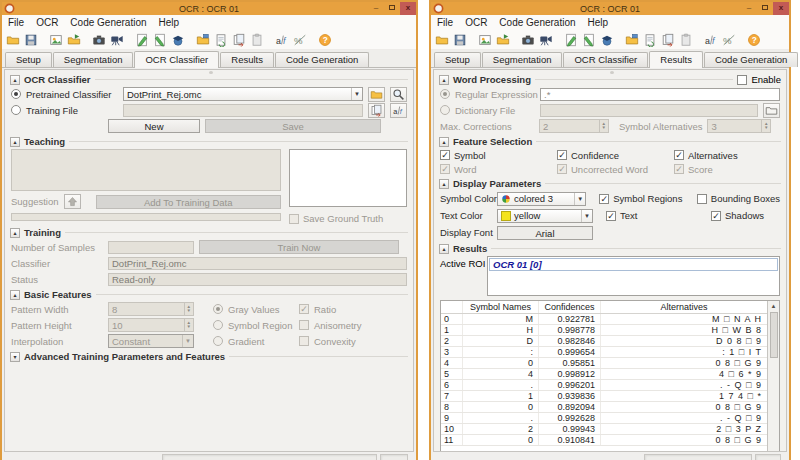  I want to click on collapse-training-button: ▴, so click(15, 233).